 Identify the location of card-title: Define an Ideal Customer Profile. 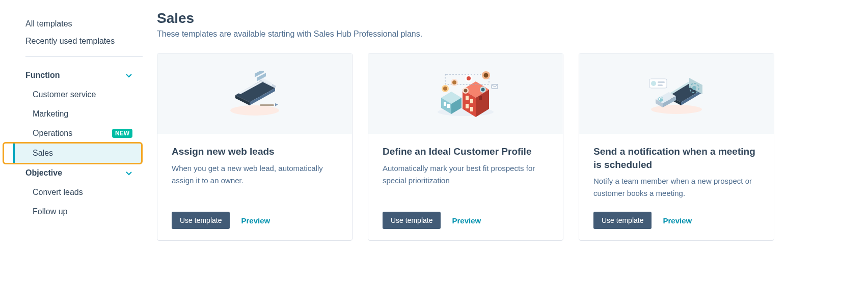
(466, 152).